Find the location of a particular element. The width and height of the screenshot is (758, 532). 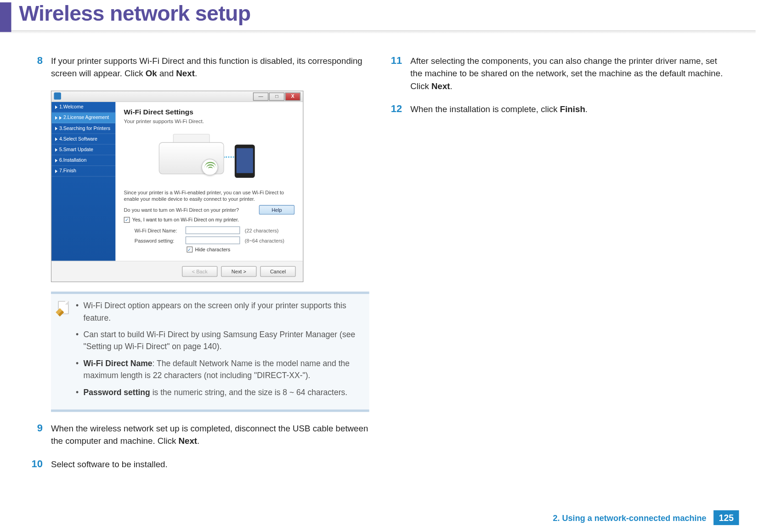

dialog-titlebar: — □ X is located at coordinates (177, 96).